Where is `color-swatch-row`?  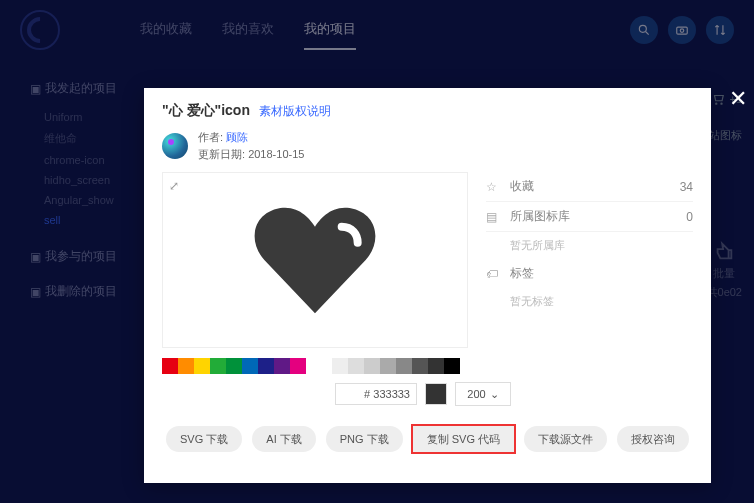 color-swatch-row is located at coordinates (234, 366).